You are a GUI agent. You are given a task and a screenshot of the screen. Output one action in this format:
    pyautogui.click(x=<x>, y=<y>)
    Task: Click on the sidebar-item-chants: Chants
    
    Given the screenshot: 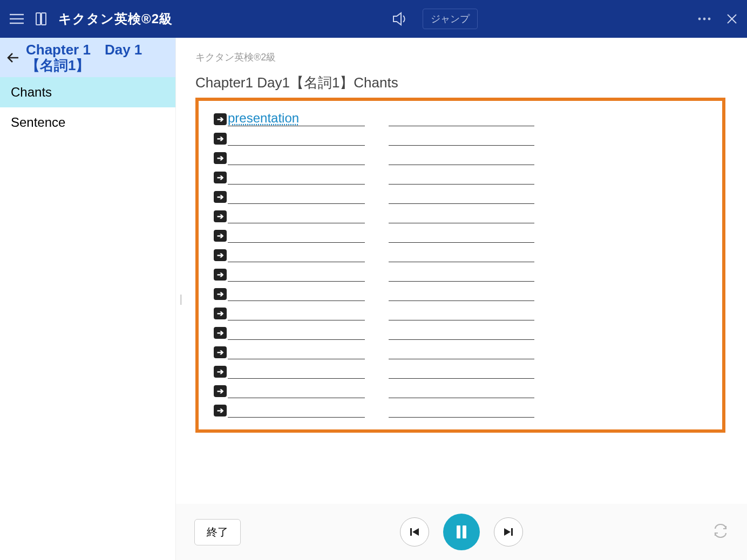 What is the action you would take?
    pyautogui.click(x=87, y=92)
    